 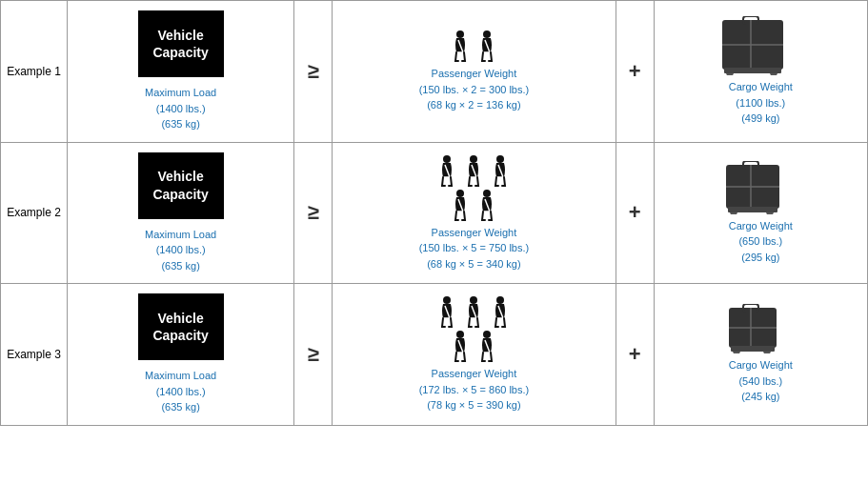 I want to click on cargo-label-2: Cargo Weight(650 lbs.)(295 kg), so click(x=760, y=242).